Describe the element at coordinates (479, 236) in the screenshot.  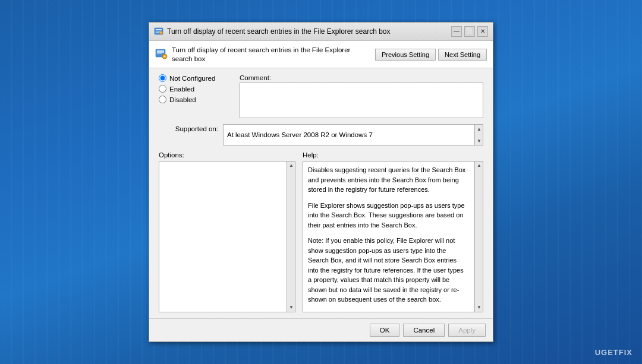
I see `help-scrollbar: ▲ ▼` at that location.